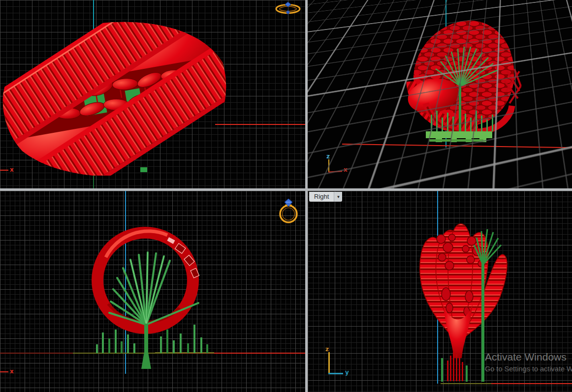 Image resolution: width=572 pixels, height=392 pixels. What do you see at coordinates (288, 211) in the screenshot?
I see `ring-front-orientation-icon` at bounding box center [288, 211].